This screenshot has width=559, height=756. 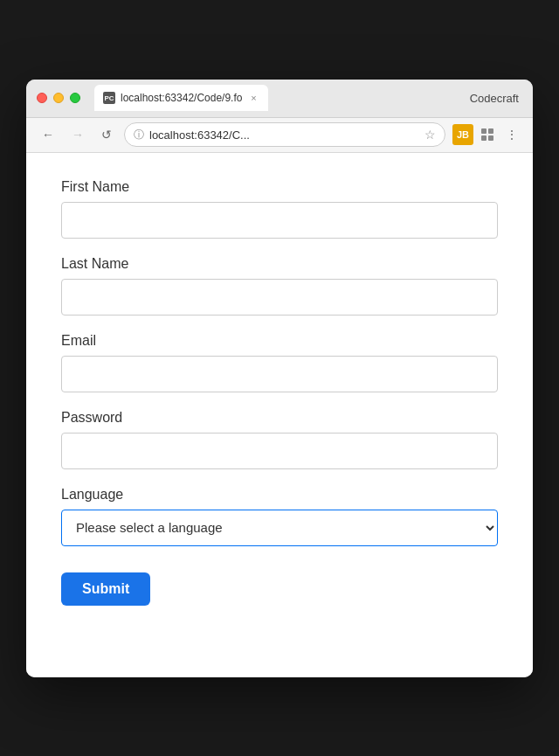 What do you see at coordinates (280, 440) in the screenshot?
I see `password-group: Password` at bounding box center [280, 440].